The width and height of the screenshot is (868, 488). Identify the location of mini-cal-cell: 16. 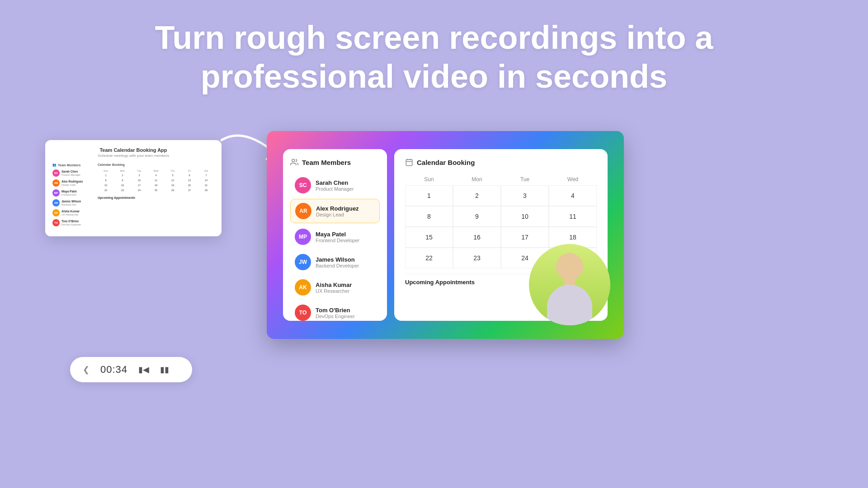
(123, 185).